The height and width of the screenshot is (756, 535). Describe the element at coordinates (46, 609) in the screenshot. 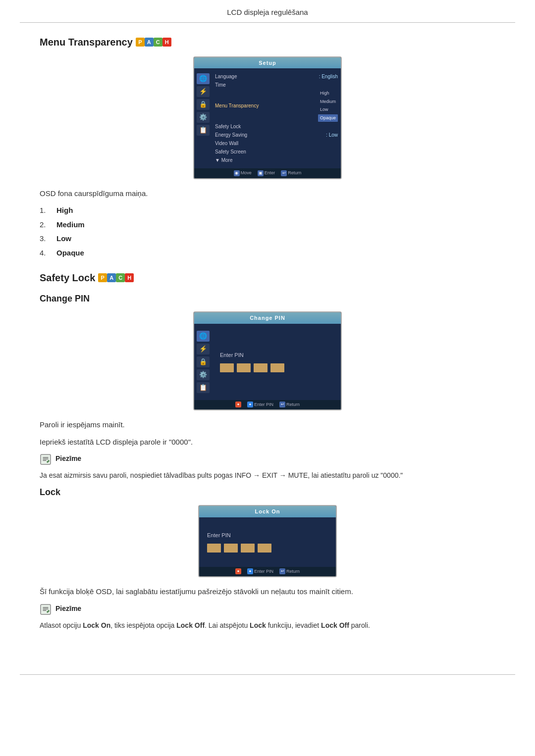

I see `note-icon-lock` at that location.